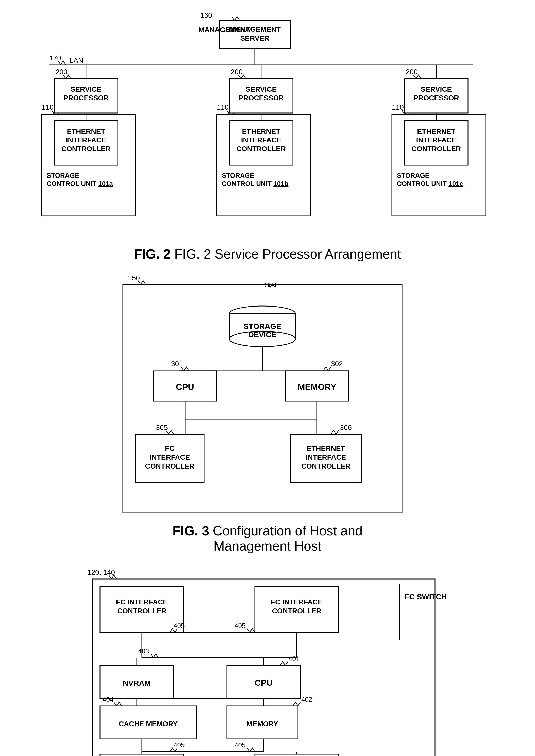 The image size is (535, 756). I want to click on svg-text: CONTROL UNIT 101c, so click(430, 184).